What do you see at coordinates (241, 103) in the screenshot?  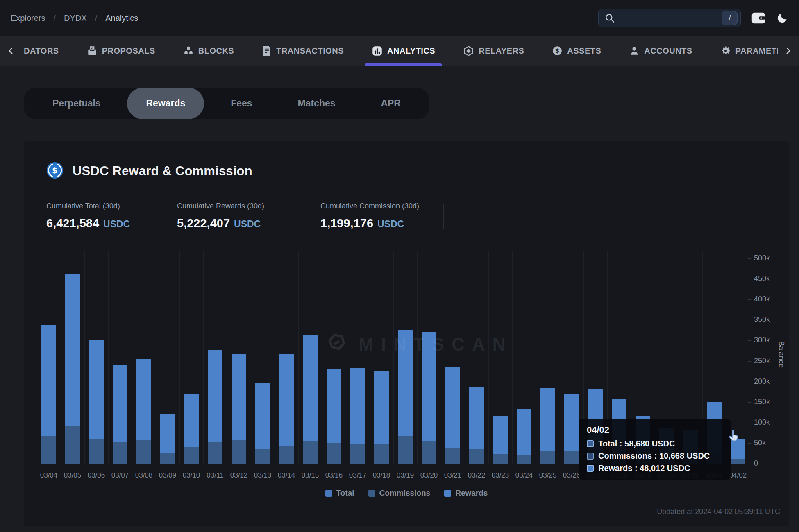 I see `subtab-fees: Fees` at bounding box center [241, 103].